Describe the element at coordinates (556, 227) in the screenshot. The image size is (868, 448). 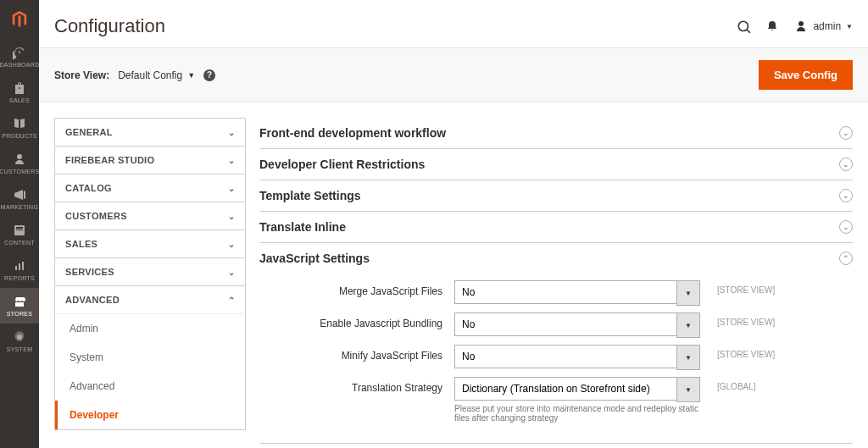
I see `section-translate-inline: Translate Inline⌄` at that location.